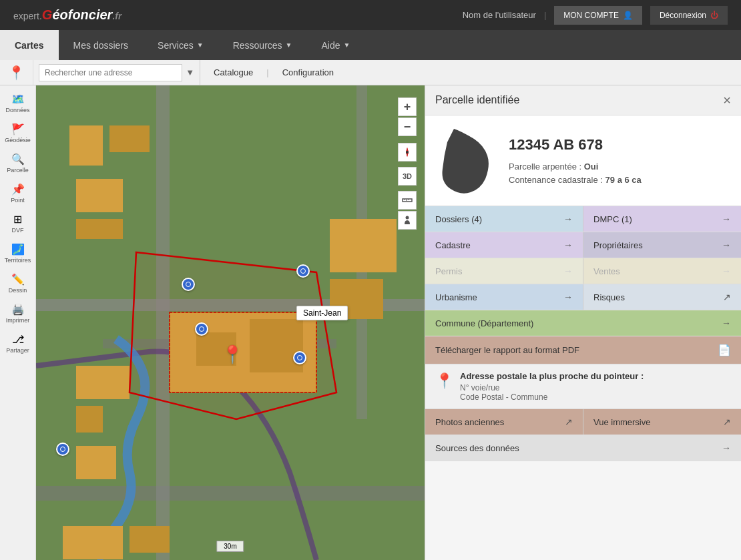 This screenshot has width=741, height=560. What do you see at coordinates (583, 449) in the screenshot?
I see `sources-row: Sources des données →` at bounding box center [583, 449].